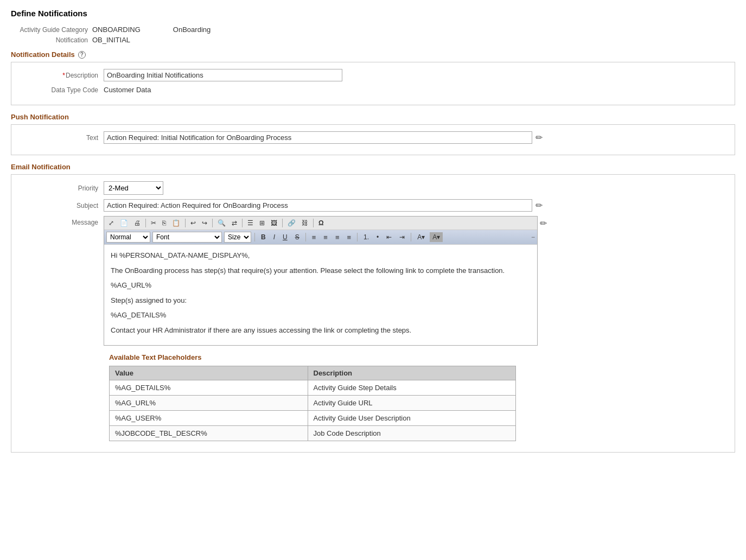 Image resolution: width=746 pixels, height=560 pixels. Describe the element at coordinates (436, 237) in the screenshot. I see `bg-color-btn: A▾` at that location.